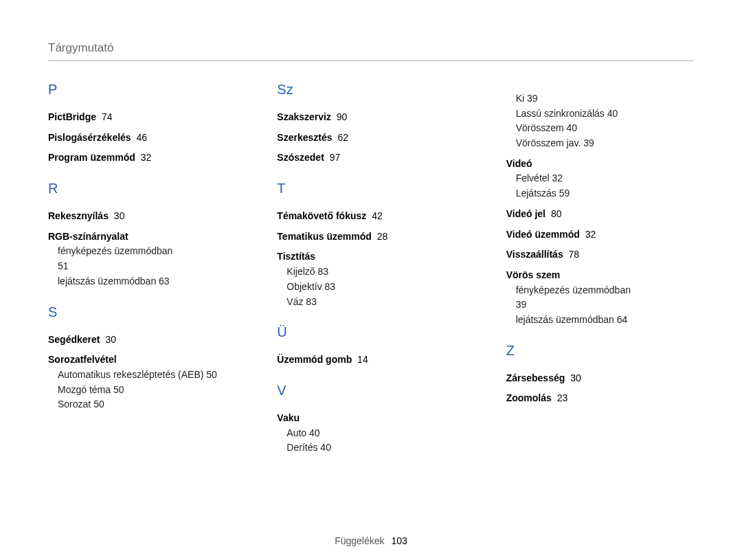 The height and width of the screenshot is (560, 742). What do you see at coordinates (371, 51) in the screenshot?
I see `page-header: Tárgymutató` at bounding box center [371, 51].